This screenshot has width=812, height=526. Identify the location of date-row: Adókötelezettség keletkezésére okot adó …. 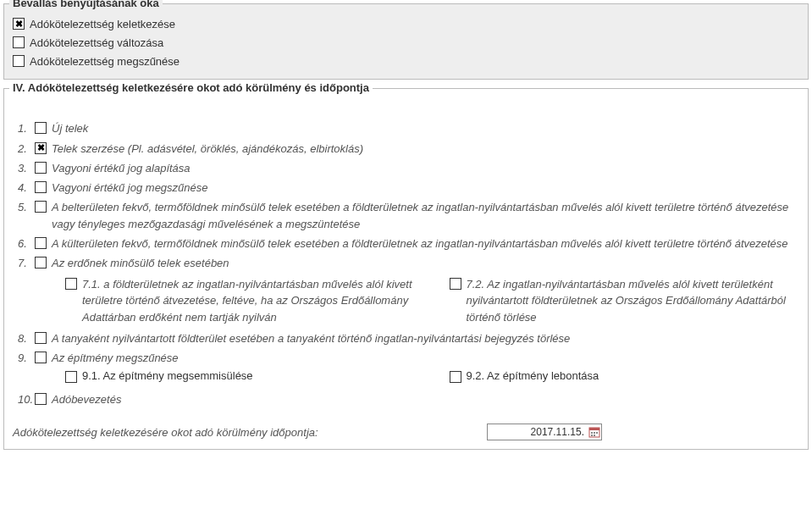
(406, 432).